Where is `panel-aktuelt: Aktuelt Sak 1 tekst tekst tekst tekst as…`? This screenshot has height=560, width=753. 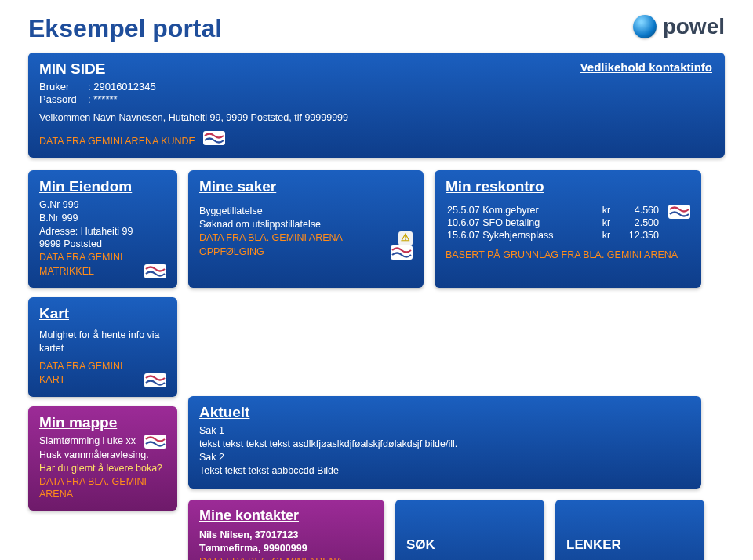
panel-aktuelt: Aktuelt Sak 1 tekst tekst tekst tekst as… is located at coordinates (445, 442).